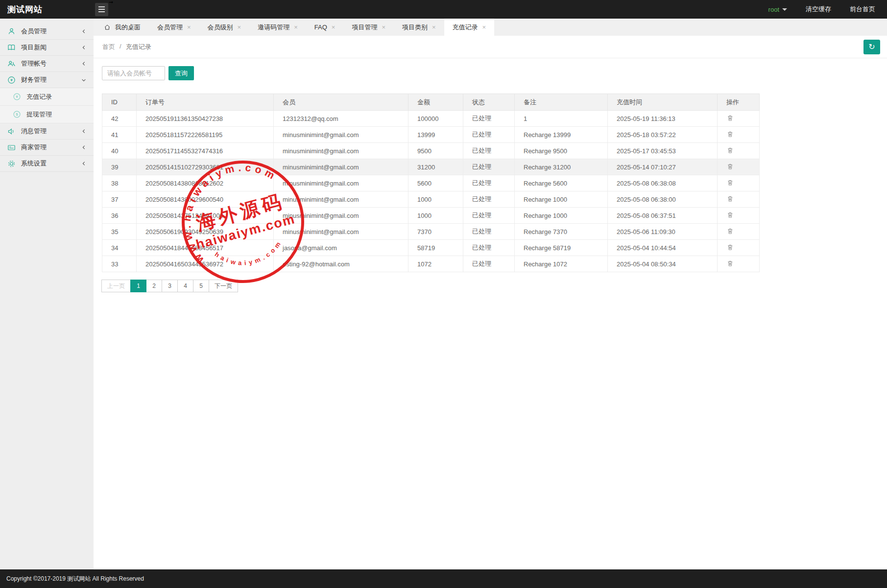 The width and height of the screenshot is (887, 588). I want to click on tab-item: 项目管理×, so click(368, 27).